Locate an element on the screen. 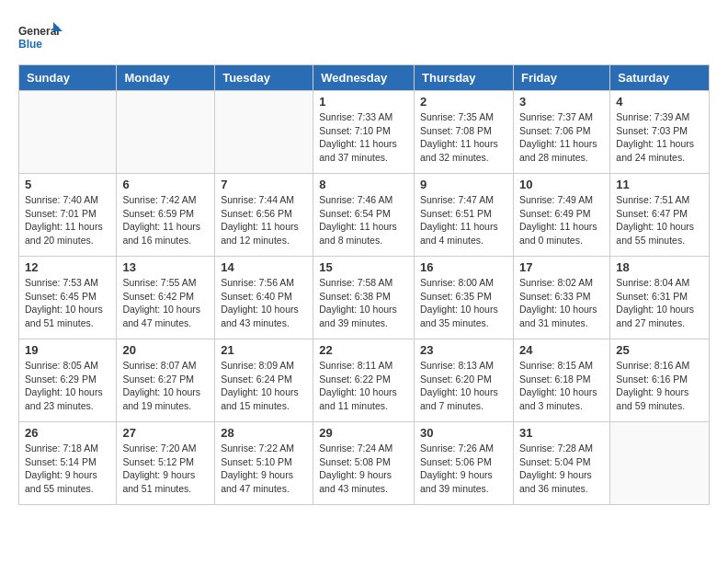 The width and height of the screenshot is (728, 563). day-info: Sunrise: 7:51 AM Sunset: 6:47 PM Dayligh… is located at coordinates (660, 221).